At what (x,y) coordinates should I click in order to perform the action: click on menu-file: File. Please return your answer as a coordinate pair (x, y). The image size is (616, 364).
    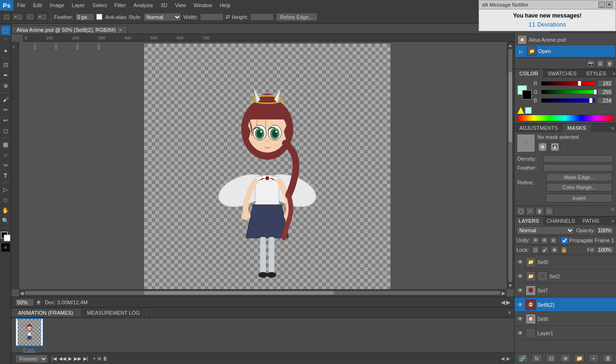
    Looking at the image, I should click on (21, 5).